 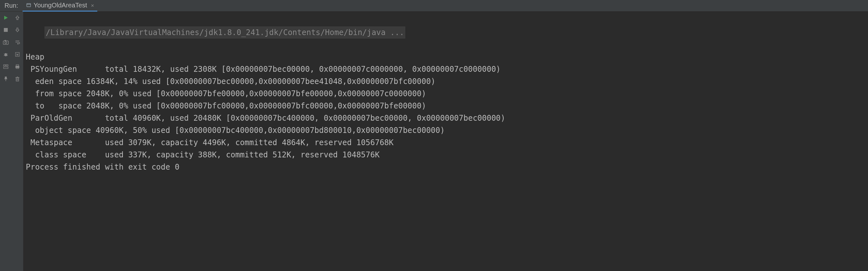 I want to click on console-line: object space 40960K, 50% used [0x0000000…, so click(x=447, y=130).